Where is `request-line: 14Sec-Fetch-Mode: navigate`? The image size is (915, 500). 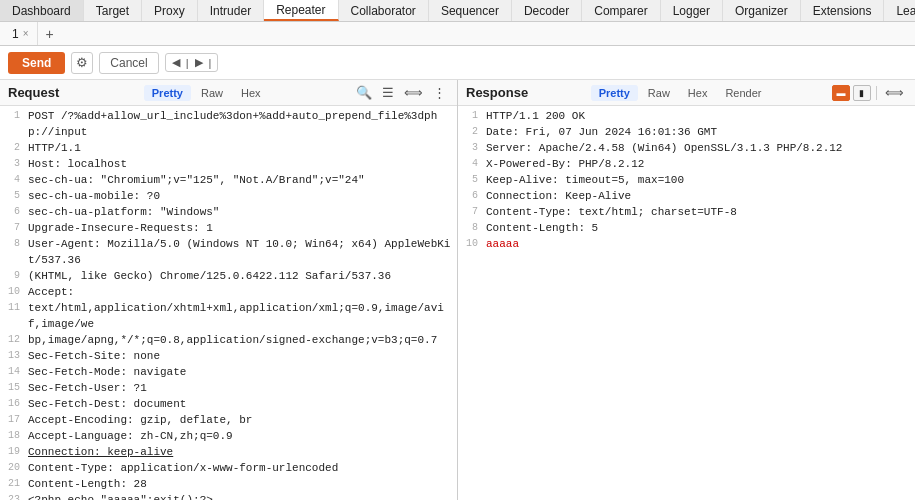 request-line: 14Sec-Fetch-Mode: navigate is located at coordinates (228, 372).